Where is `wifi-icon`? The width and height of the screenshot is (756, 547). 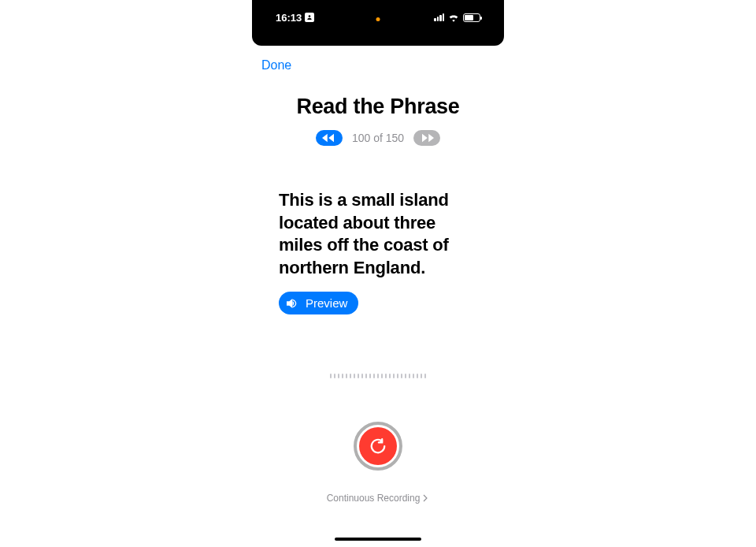 wifi-icon is located at coordinates (454, 17).